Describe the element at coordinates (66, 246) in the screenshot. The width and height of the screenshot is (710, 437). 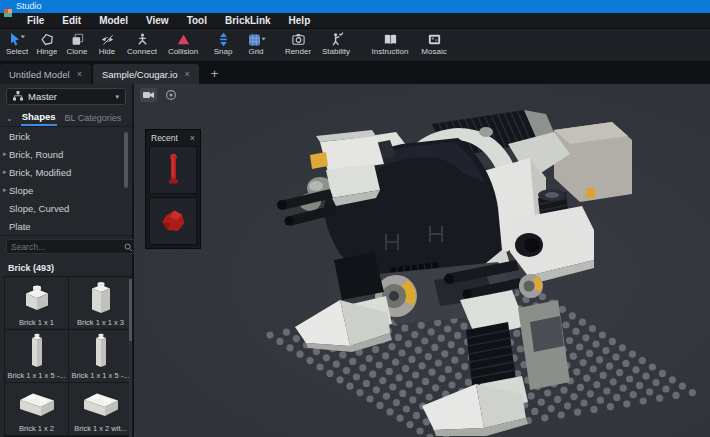
I see `search-row` at that location.